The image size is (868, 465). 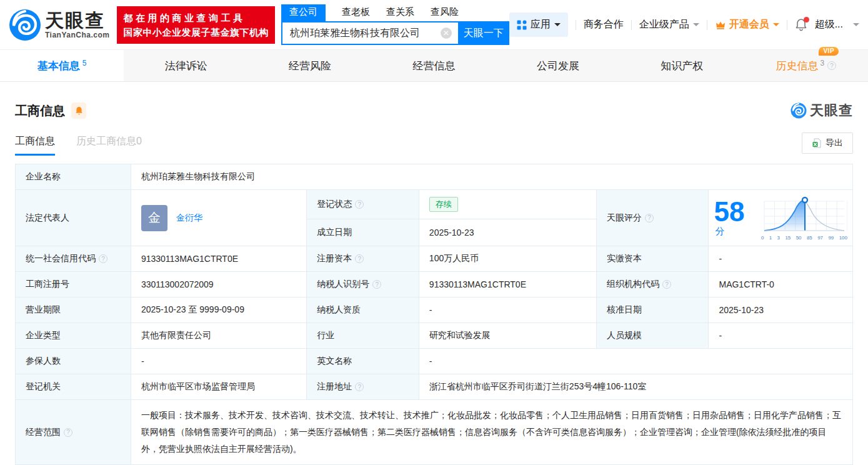 What do you see at coordinates (669, 25) in the screenshot?
I see `nav-enterprise: 企业级产品` at bounding box center [669, 25].